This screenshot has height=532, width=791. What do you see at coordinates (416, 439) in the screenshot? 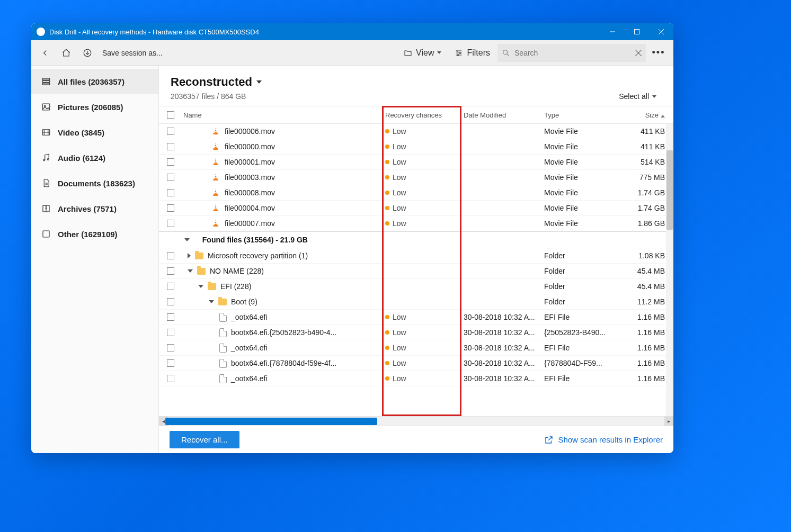
I see `footer: Recover all... Show scan results in Expl…` at bounding box center [416, 439].